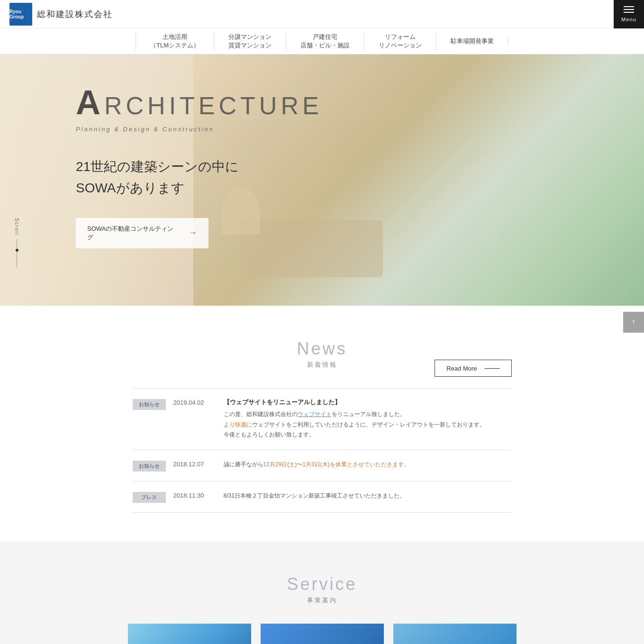  Describe the element at coordinates (17, 250) in the screenshot. I see `scroll-dot` at that location.